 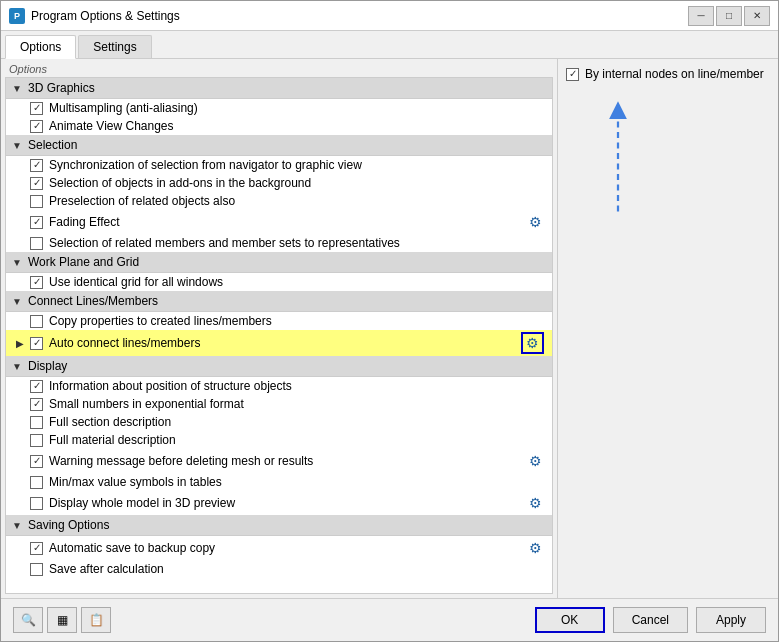 What do you see at coordinates (390, 16) in the screenshot?
I see `title-bar: P Program Options & Settings ─ □ ✕` at bounding box center [390, 16].